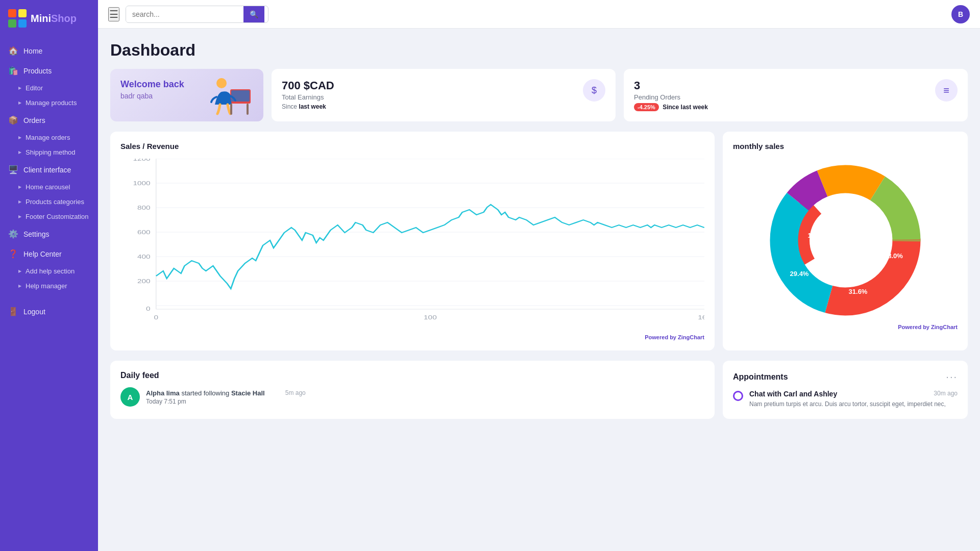 The height and width of the screenshot is (551, 980). What do you see at coordinates (685, 107) in the screenshot?
I see `stat-pending-sub-bold: Since last week` at bounding box center [685, 107].